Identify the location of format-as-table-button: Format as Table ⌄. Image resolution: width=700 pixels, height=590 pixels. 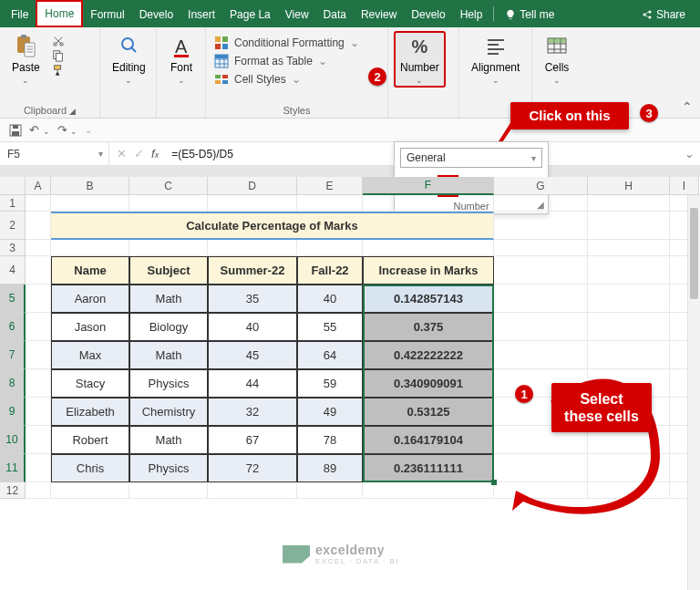
(286, 61).